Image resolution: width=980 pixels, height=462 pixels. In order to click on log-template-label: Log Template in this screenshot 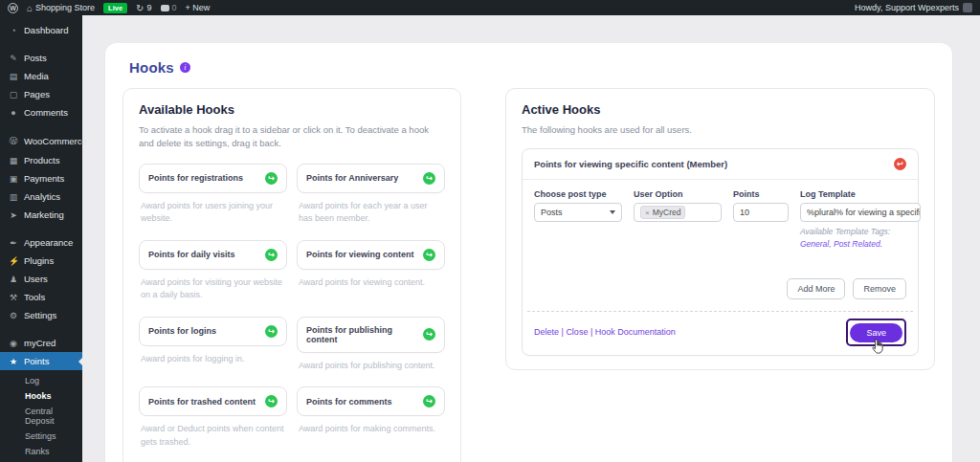, I will do `click(860, 194)`.